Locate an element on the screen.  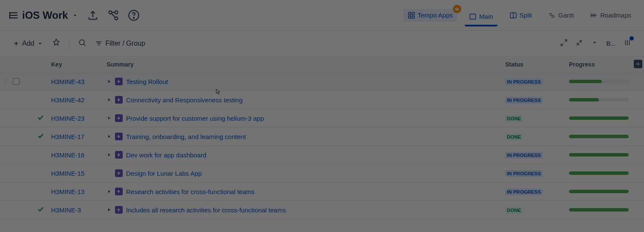
status-badge: IN PROGRESS is located at coordinates (524, 174).